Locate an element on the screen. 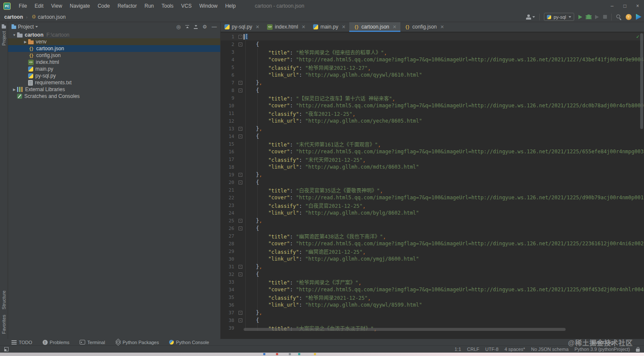 This screenshot has width=644, height=356. menu-tools: Tools is located at coordinates (167, 6).